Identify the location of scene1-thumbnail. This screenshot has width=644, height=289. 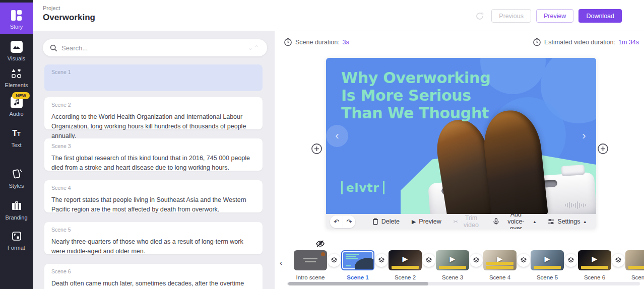
(358, 260).